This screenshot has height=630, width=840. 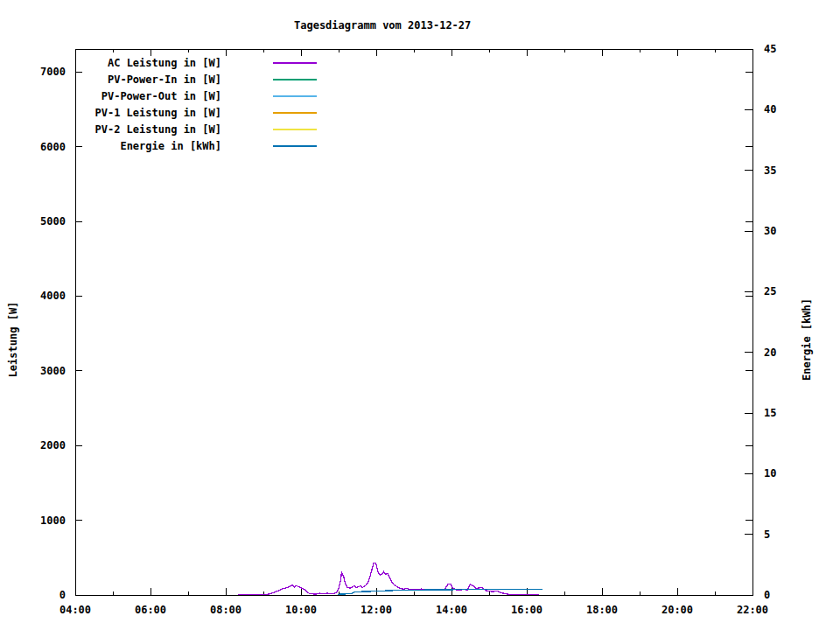 I want to click on y-right-tick-label: 25, so click(x=770, y=291).